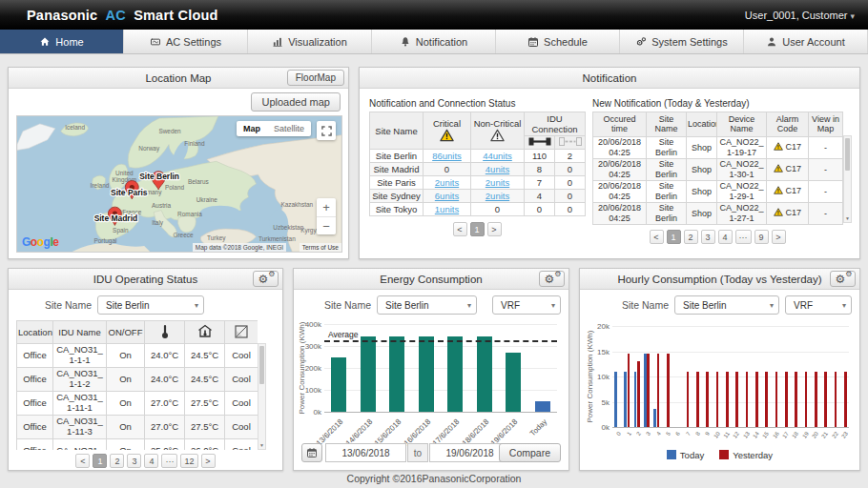 Image resolution: width=868 pixels, height=488 pixels. I want to click on floormap-button: FloorMap, so click(316, 78).